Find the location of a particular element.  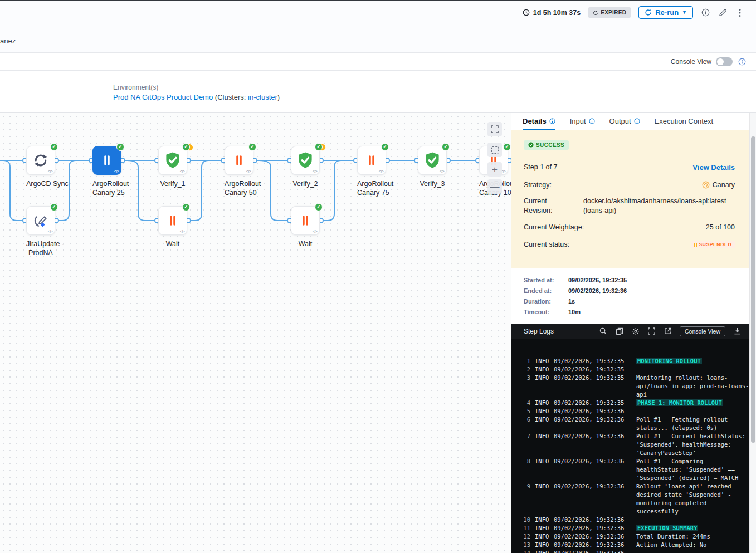

canary-icon is located at coordinates (706, 185).